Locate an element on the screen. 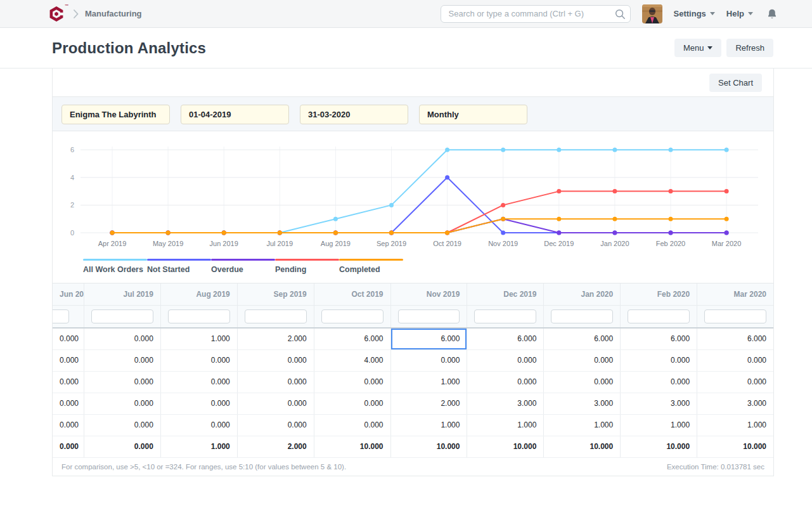  column-header: Nov 2019 is located at coordinates (429, 294).